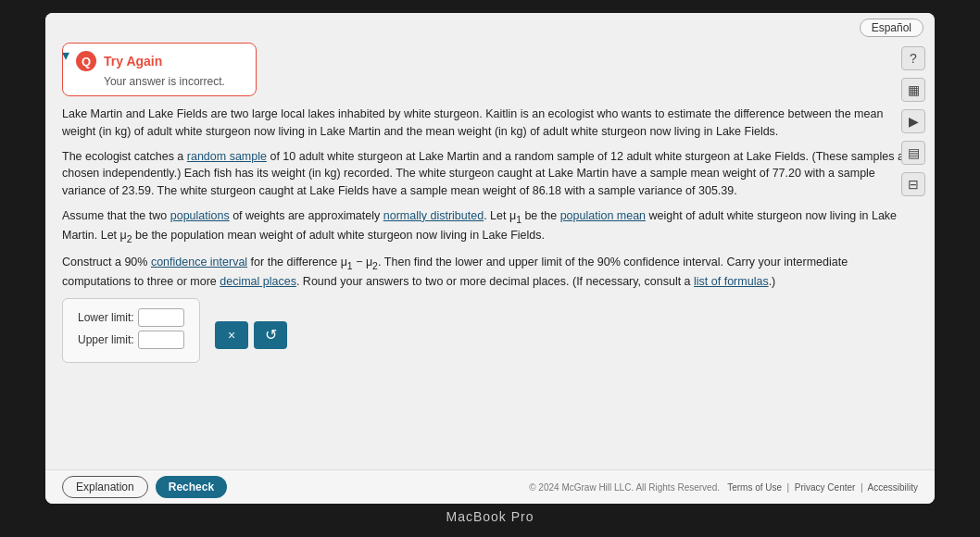 This screenshot has height=537, width=980. Describe the element at coordinates (132, 331) in the screenshot. I see `limits-container: Lower limit: Upper limit:` at that location.